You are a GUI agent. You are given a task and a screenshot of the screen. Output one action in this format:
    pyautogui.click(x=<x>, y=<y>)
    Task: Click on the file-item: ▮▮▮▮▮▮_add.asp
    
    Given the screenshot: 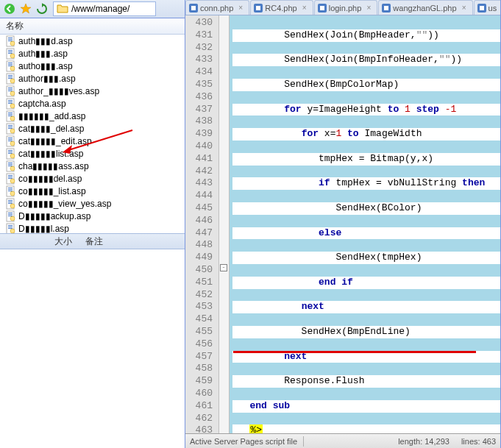 What is the action you would take?
    pyautogui.click(x=93, y=116)
    